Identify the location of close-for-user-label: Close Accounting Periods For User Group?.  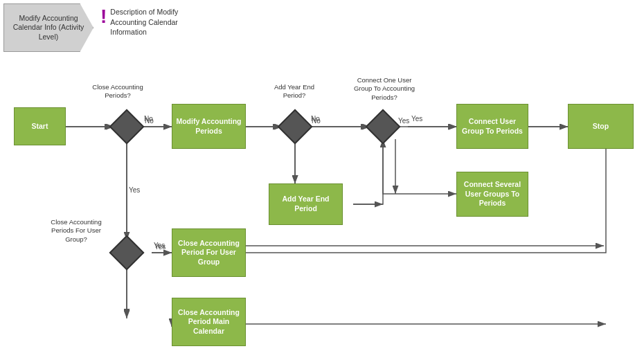
(76, 231).